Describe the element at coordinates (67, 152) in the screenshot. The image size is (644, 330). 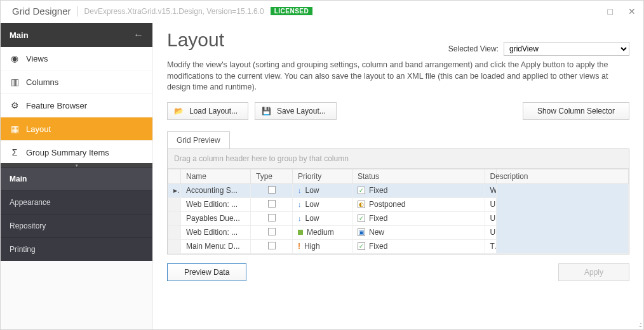
I see `sidebar-item-label: Group Summary Items` at that location.